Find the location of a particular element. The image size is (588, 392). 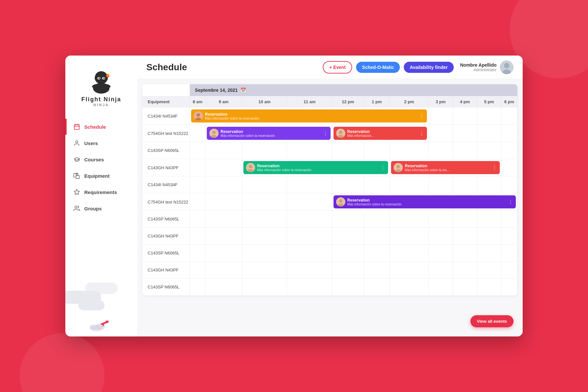

availability-finder-button: Availability finder is located at coordinates (429, 67).